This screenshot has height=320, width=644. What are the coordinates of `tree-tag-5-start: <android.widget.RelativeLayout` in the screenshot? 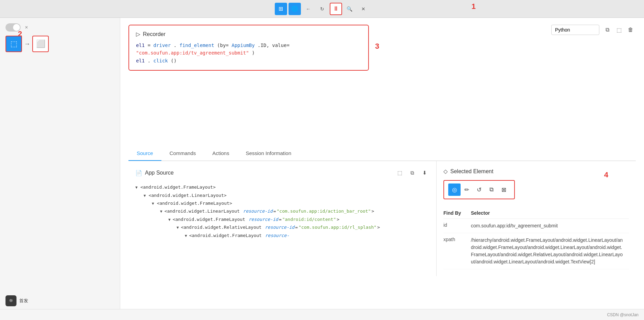 It's located at (223, 227).